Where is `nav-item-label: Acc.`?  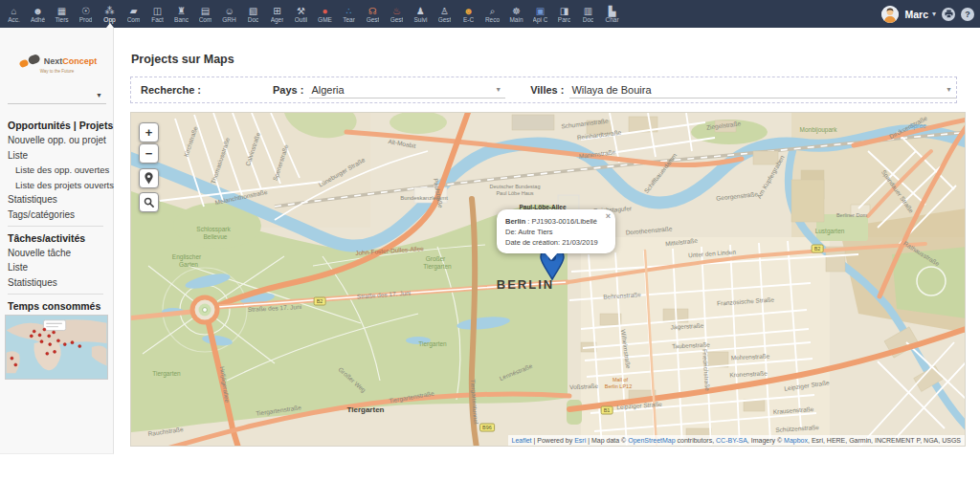 nav-item-label: Acc. is located at coordinates (13, 20).